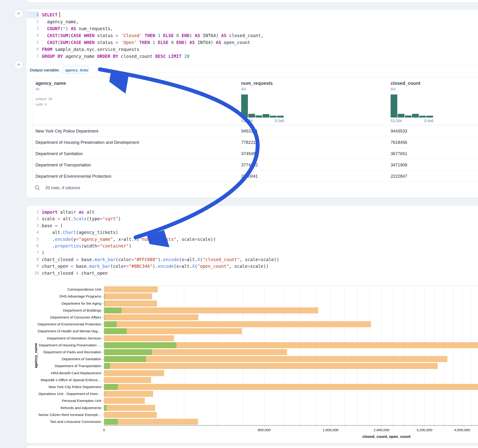 The image size is (478, 448). What do you see at coordinates (244, 89) in the screenshot?
I see `column-type: i64` at bounding box center [244, 89].